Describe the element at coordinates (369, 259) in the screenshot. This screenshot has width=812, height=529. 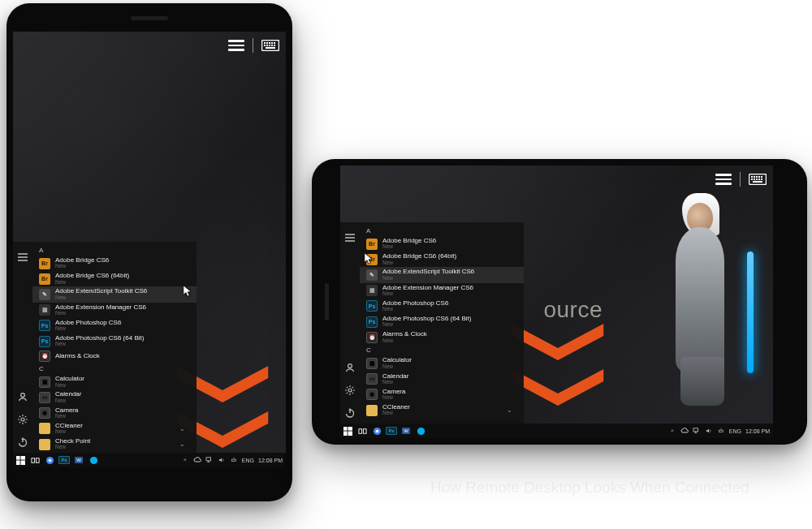
I see `mouse-cursor` at that location.